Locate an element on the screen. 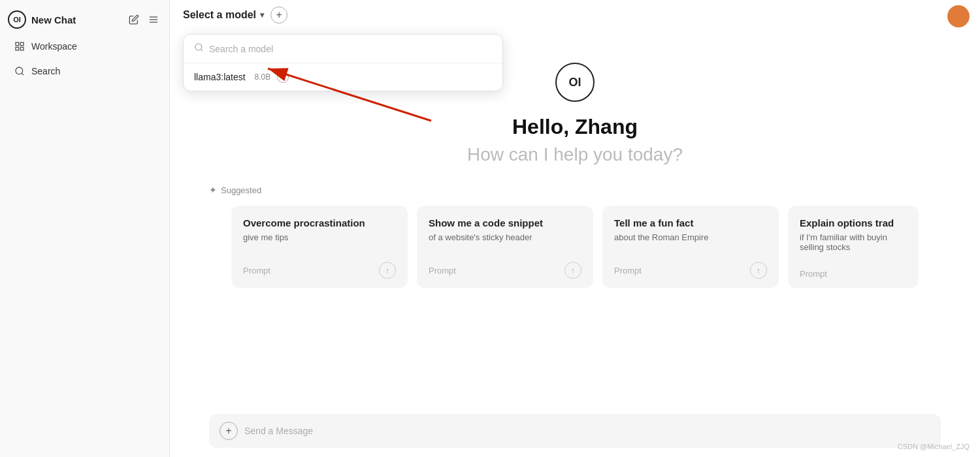 The image size is (980, 457). model-size: 8.0B is located at coordinates (263, 77).